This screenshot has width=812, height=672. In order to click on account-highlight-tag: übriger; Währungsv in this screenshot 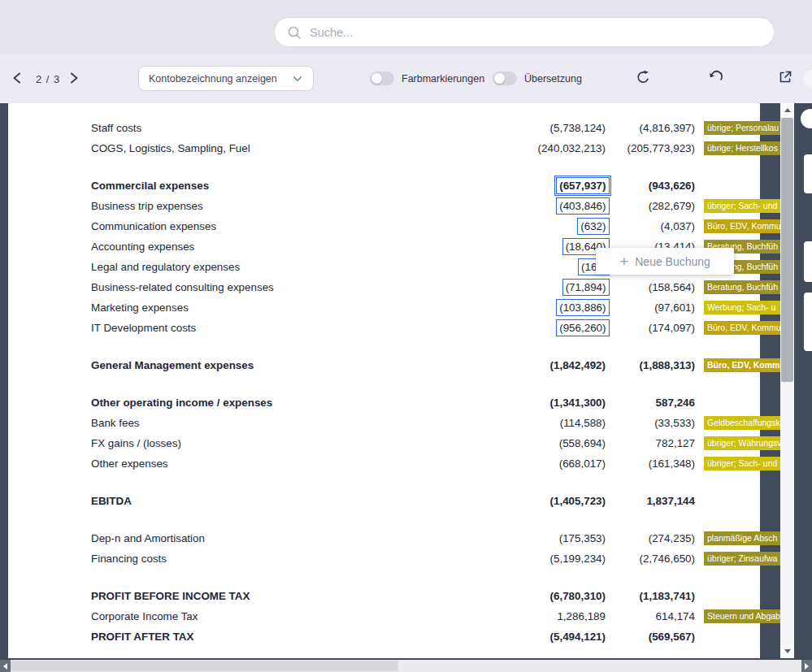, I will do `click(743, 444)`.